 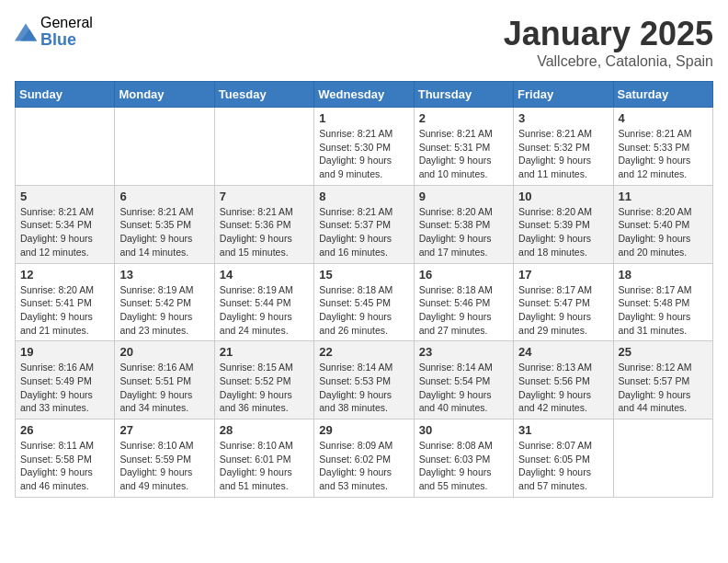 What do you see at coordinates (664, 155) in the screenshot?
I see `day-info: Sunrise: 8:21 AMSunset: 5:33 PMDaylight:…` at bounding box center [664, 155].